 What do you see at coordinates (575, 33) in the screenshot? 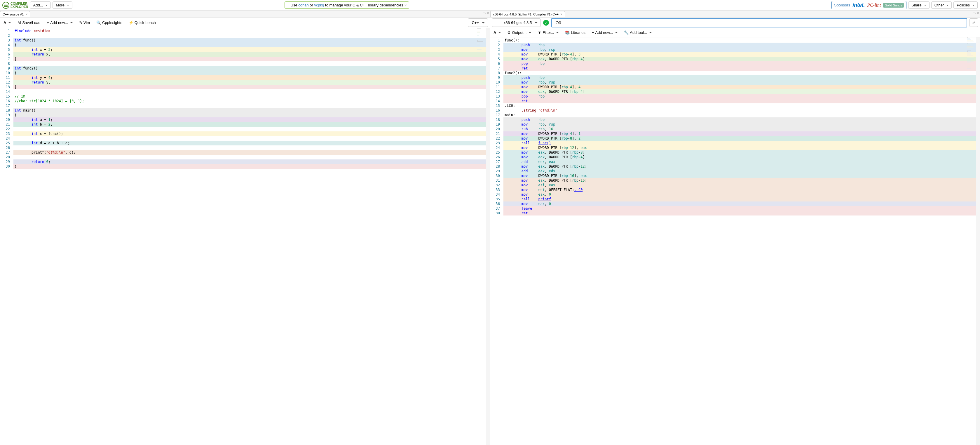
I see `libraries-button: 📚Libraries` at bounding box center [575, 33].